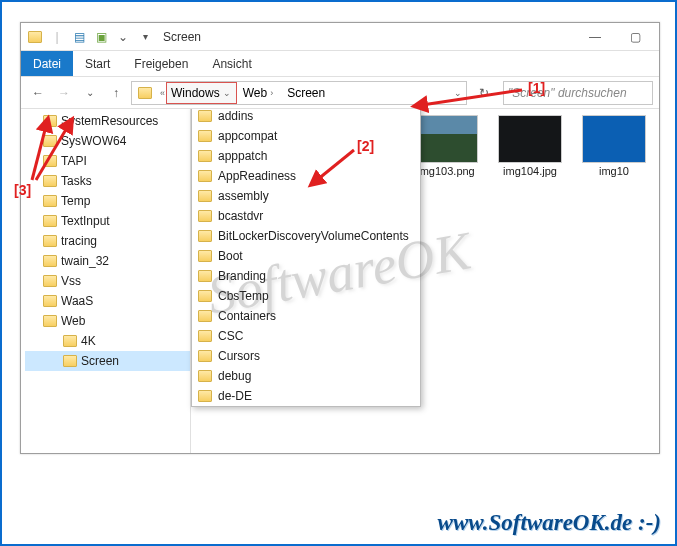 The image size is (677, 546). I want to click on tree-item: Web, so click(108, 321).